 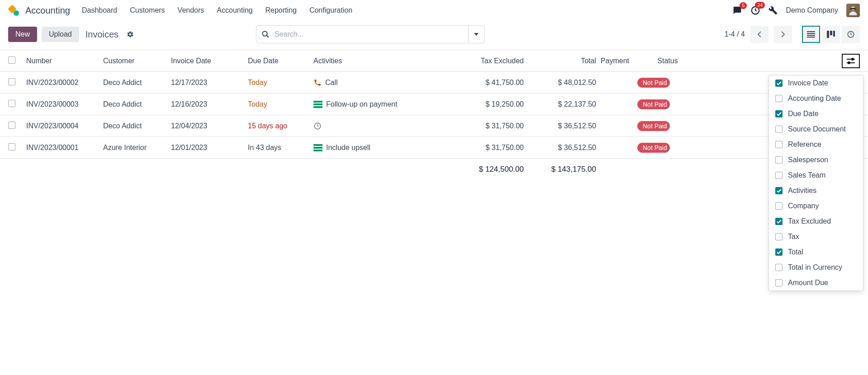 What do you see at coordinates (560, 61) in the screenshot?
I see `col-total: Total` at bounding box center [560, 61].